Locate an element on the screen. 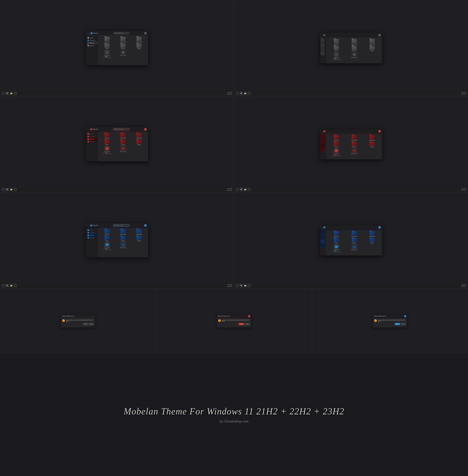 This screenshot has width=468, height=476. folder-pictures-2: Pictures is located at coordinates (354, 49).